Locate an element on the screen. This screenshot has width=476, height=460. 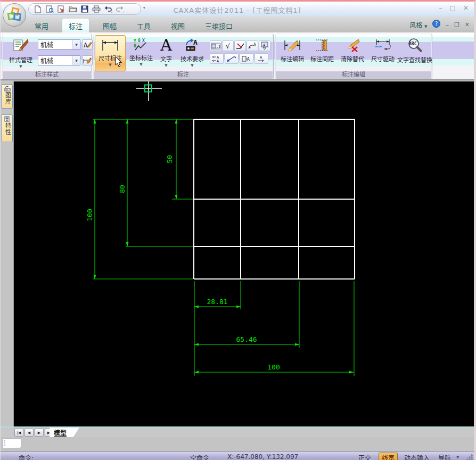
tolerance-button: .1 is located at coordinates (216, 46).